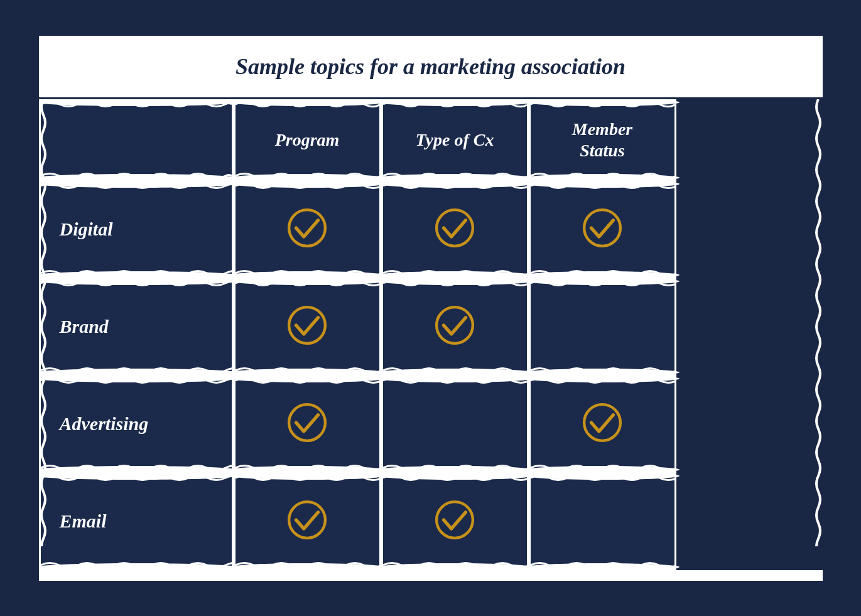 The image size is (861, 616). What do you see at coordinates (87, 229) in the screenshot?
I see `row-label-text-0: Digital` at bounding box center [87, 229].